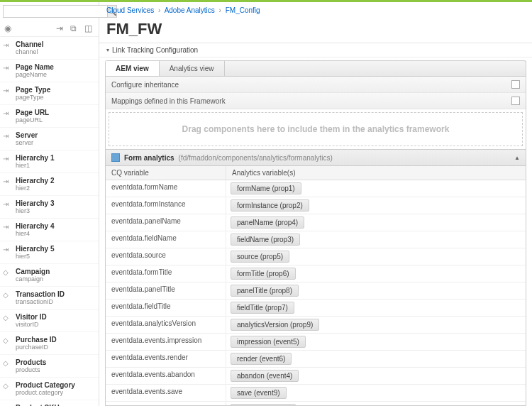  I want to click on sidebar-item: ⇥Channelchannel, so click(50, 48).